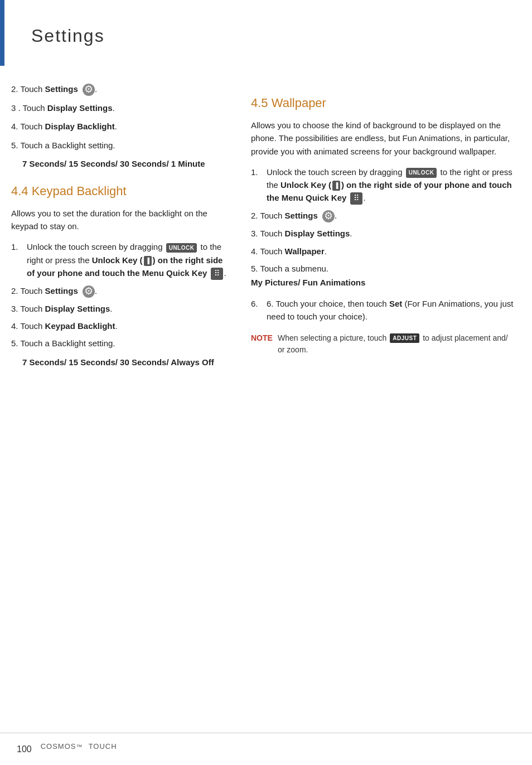 The height and width of the screenshot is (765, 532). Describe the element at coordinates (383, 275) in the screenshot. I see `wp-step-5: 5. Touch a submenu. My Pictures/ Fun Ani…` at that location.